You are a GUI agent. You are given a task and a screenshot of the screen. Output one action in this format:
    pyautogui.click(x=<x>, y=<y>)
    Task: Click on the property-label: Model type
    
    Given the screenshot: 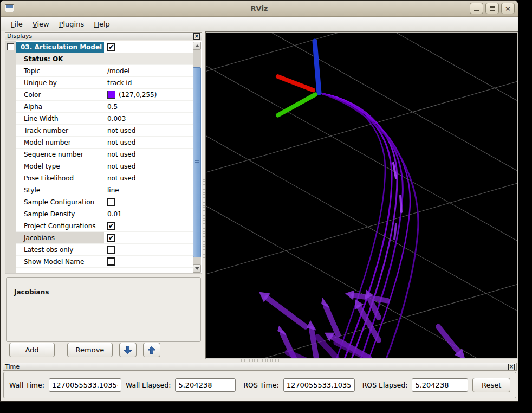 What is the action you would take?
    pyautogui.click(x=60, y=166)
    